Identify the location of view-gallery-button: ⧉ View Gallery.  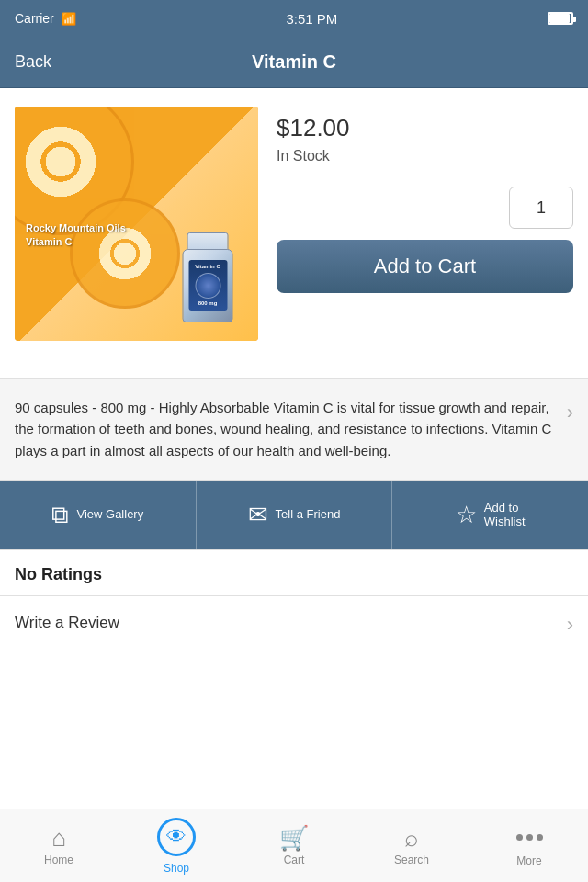
(98, 514).